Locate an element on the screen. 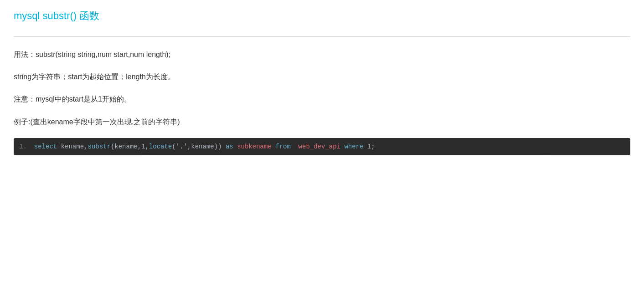 The width and height of the screenshot is (644, 296). note-text: 注意：mysql中的start是从1开始的。 is located at coordinates (72, 99).